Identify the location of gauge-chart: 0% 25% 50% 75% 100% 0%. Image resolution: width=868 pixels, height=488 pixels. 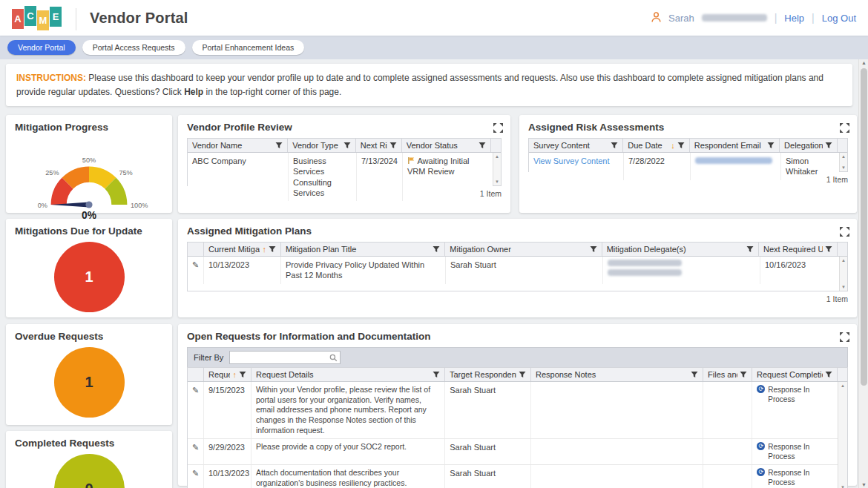
(89, 179).